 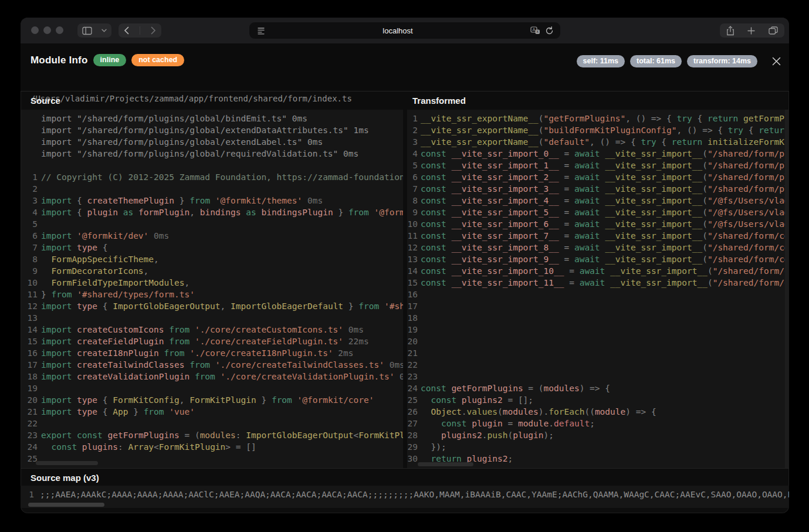 I want to click on code-line: import "/shared/form/plugins/global/bind…, so click(x=212, y=118).